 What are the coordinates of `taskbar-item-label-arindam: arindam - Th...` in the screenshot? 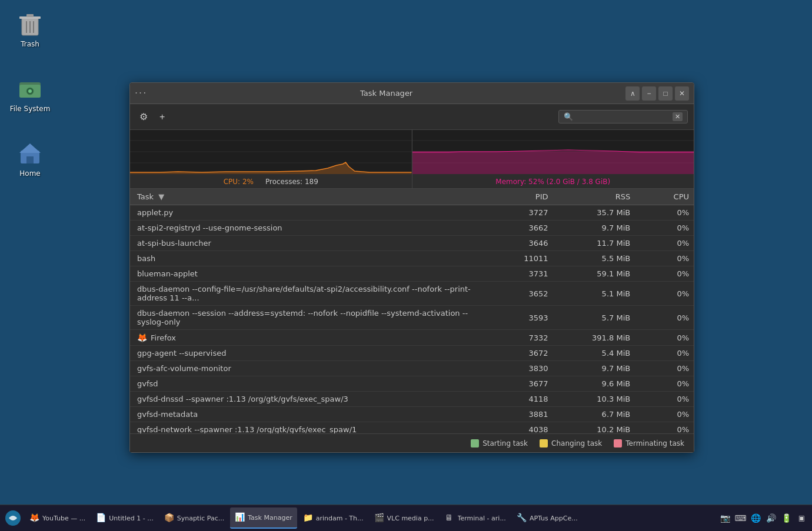 It's located at (340, 519).